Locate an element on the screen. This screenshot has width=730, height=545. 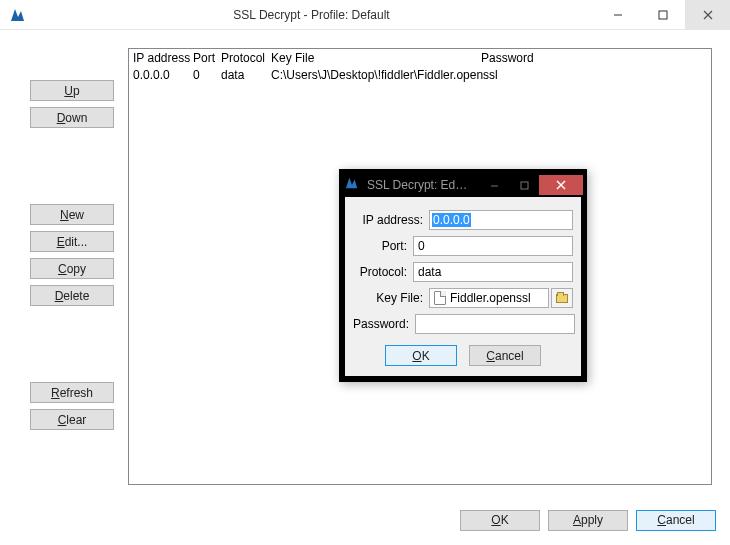
refresh-button: Refresh is located at coordinates (72, 392).